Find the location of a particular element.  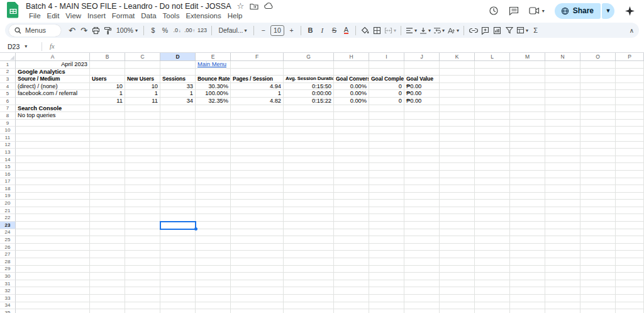

cell-K31 is located at coordinates (457, 284).